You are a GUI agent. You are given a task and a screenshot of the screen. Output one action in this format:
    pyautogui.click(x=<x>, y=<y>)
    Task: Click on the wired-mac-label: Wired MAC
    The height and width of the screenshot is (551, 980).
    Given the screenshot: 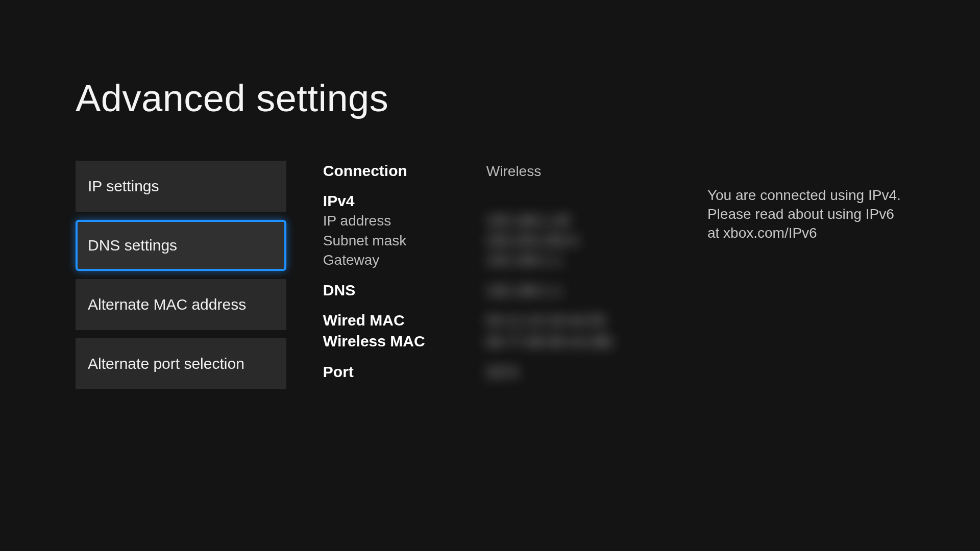 What is the action you would take?
    pyautogui.click(x=405, y=320)
    